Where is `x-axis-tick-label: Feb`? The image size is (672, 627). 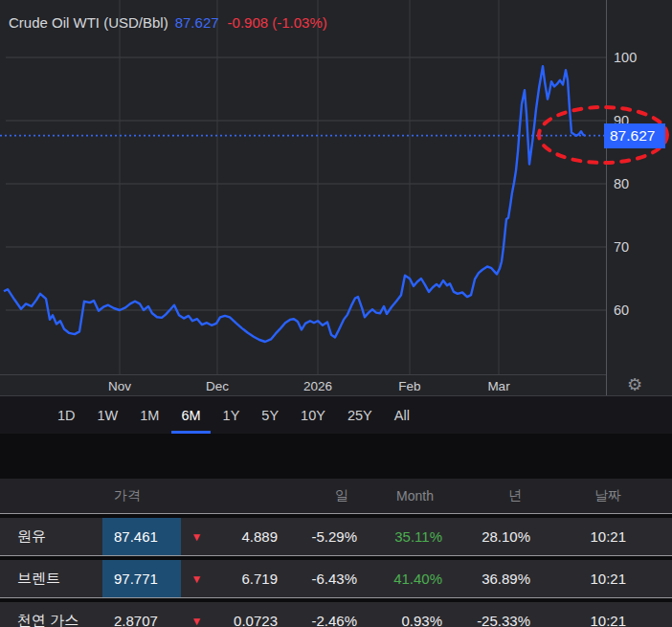 x-axis-tick-label: Feb is located at coordinates (410, 385).